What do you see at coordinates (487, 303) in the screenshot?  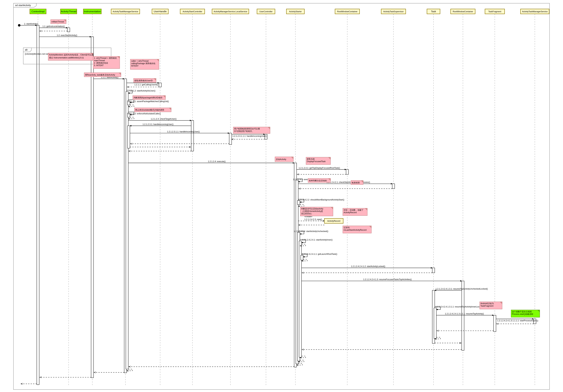 I see `svg-text: Android12改为` at bounding box center [487, 303].